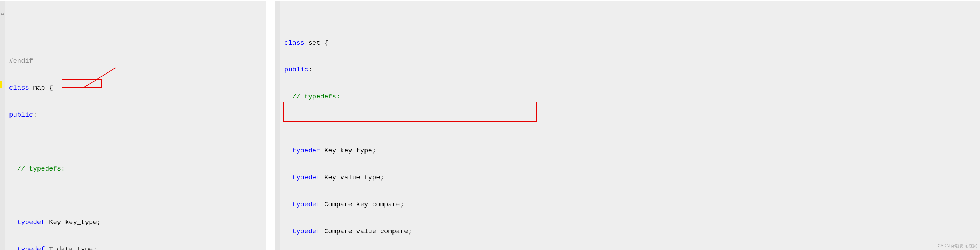  Describe the element at coordinates (132, 247) in the screenshot. I see `code-line: typedef T data_type;` at that location.